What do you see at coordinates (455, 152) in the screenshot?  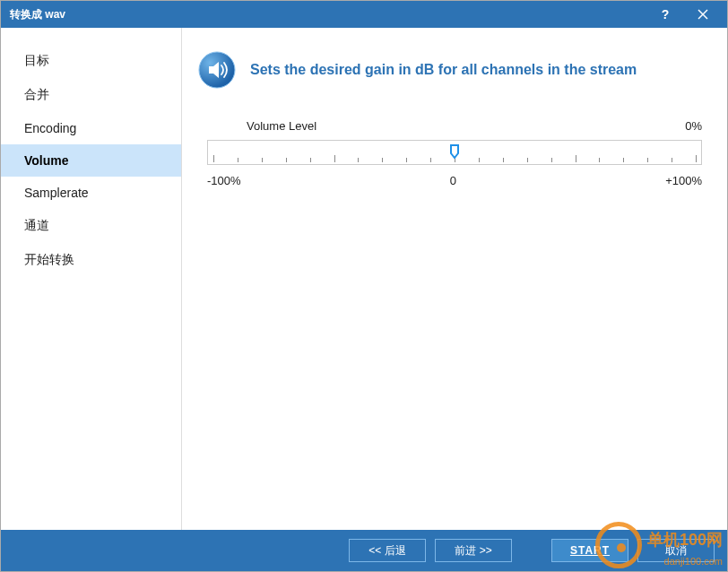 I see `slider-thumb` at bounding box center [455, 152].